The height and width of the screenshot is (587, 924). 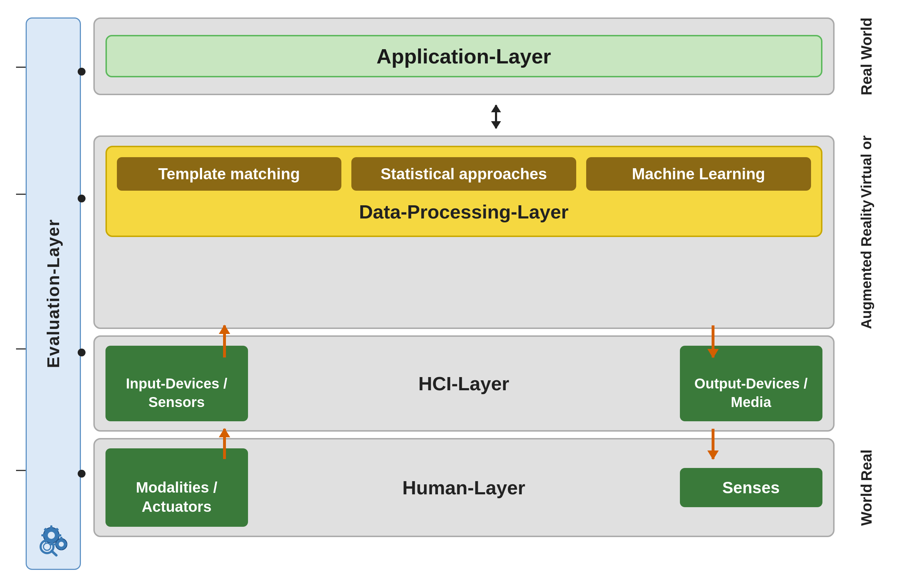 What do you see at coordinates (866, 56) in the screenshot?
I see `real-world-top-label: Real World` at bounding box center [866, 56].